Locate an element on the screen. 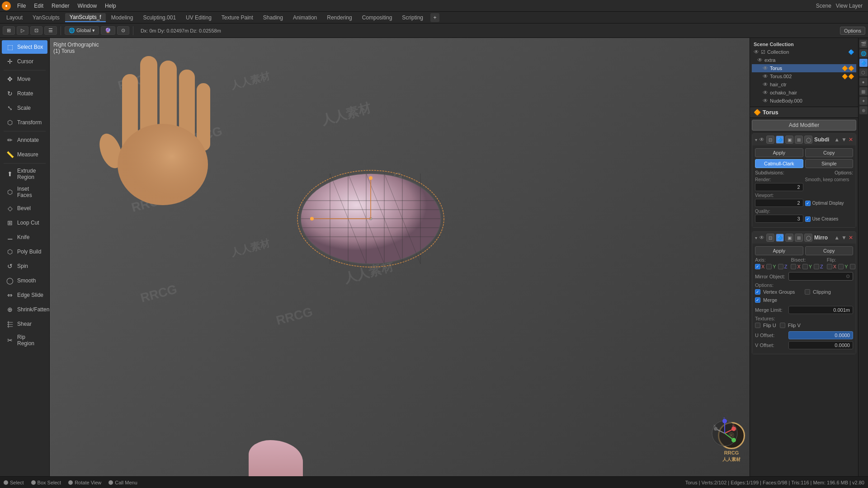 The height and width of the screenshot is (488, 868). tab-yansculpts-f: YanSculpts_f is located at coordinates (85, 18).